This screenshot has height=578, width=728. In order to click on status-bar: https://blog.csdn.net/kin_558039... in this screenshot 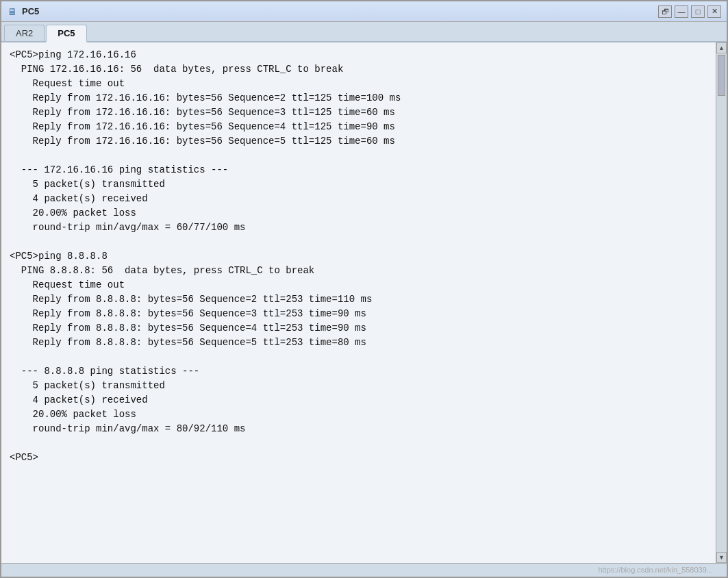, I will do `click(364, 570)`.